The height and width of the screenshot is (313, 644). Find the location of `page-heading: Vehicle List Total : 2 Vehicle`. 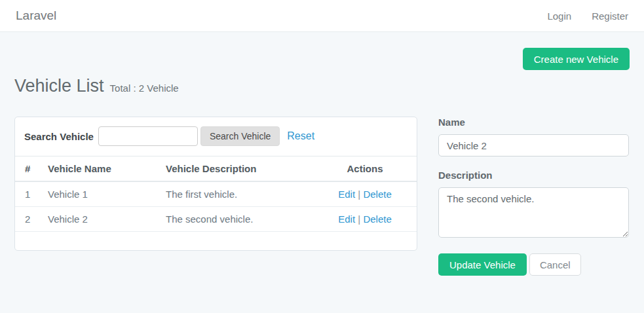

page-heading: Vehicle List Total : 2 Vehicle is located at coordinates (322, 86).